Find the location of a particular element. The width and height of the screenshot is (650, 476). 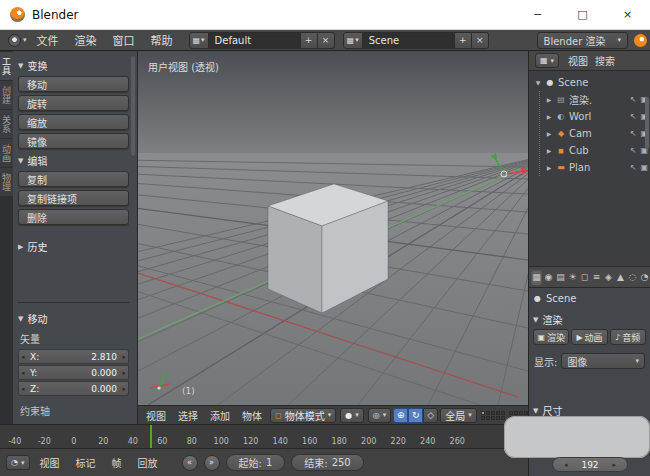

outliner-scrollbar is located at coordinates (647, 123).